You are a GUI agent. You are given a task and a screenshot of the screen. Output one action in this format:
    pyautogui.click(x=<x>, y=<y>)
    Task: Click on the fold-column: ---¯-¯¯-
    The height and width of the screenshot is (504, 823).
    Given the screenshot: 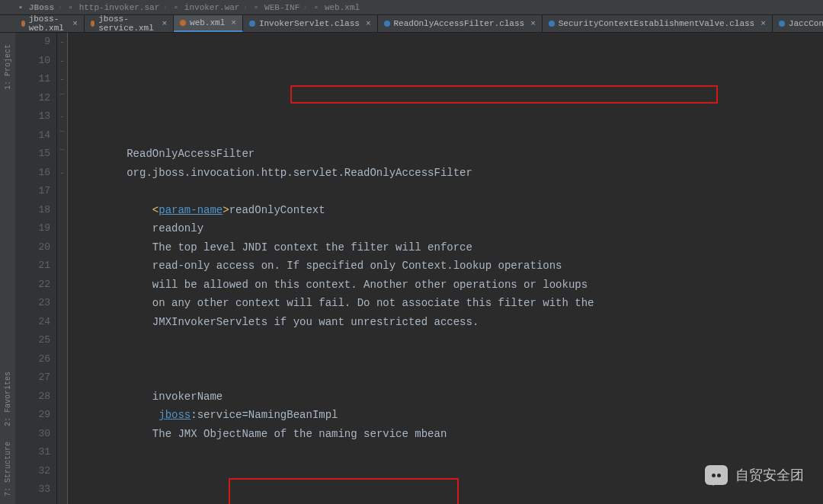 What is the action you would take?
    pyautogui.click(x=62, y=268)
    